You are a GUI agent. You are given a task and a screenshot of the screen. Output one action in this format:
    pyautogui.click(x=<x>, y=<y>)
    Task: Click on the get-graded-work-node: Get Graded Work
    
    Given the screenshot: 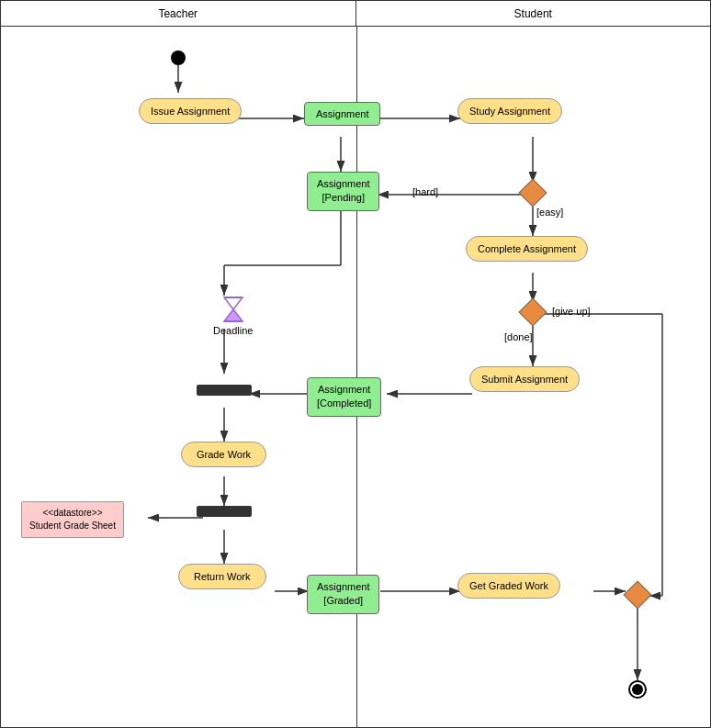 What is the action you would take?
    pyautogui.click(x=509, y=586)
    